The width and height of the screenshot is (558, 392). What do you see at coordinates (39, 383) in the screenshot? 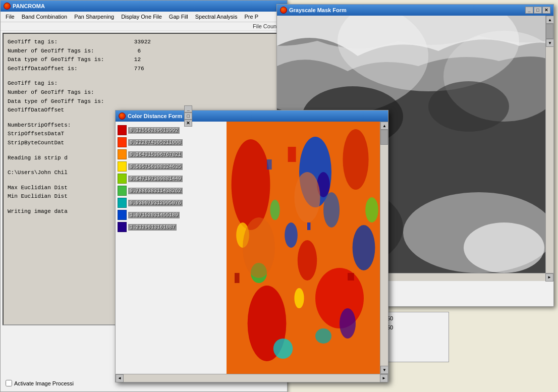
I see `checkbox-bar: Activate Image Processi` at bounding box center [39, 383].